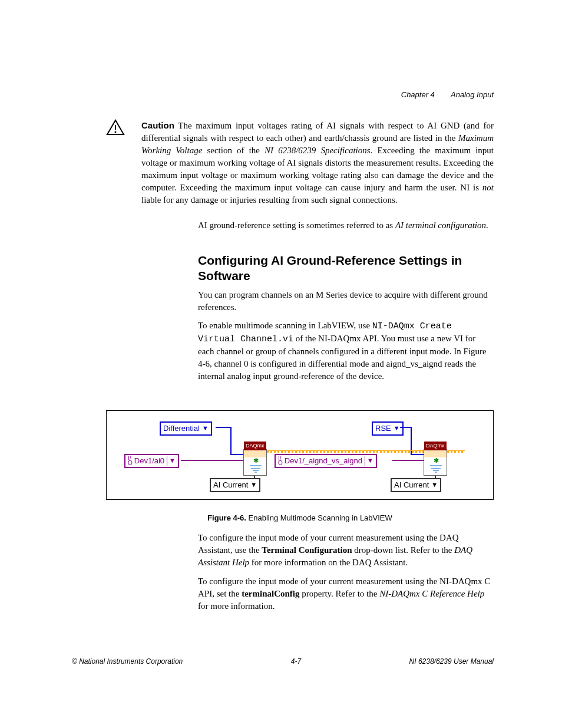 This screenshot has height=728, width=562. I want to click on section-heading: Configuring AI Ground-Reference Settings…, so click(346, 269).